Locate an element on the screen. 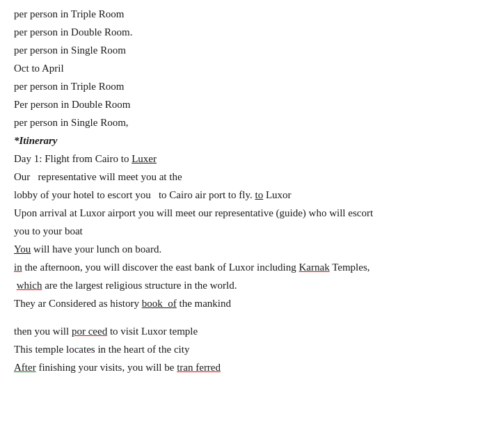 The width and height of the screenshot is (501, 448). text-per-person-triple-2: per person in Triple Room is located at coordinates (69, 86).